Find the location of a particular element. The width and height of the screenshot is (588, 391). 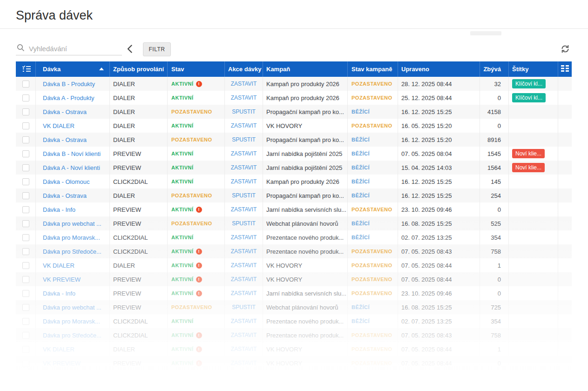

header-select-all is located at coordinates (26, 69).